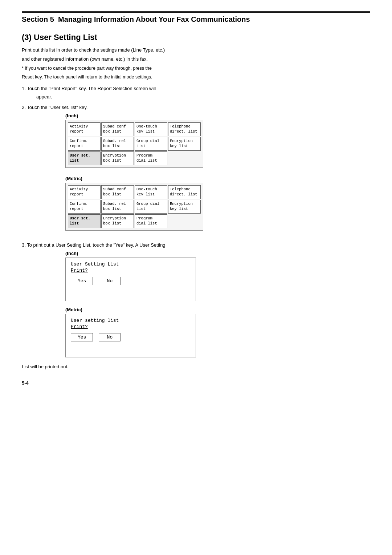  I want to click on metric-ui-panel-1: Activityreport Subad confbox list One-to…, so click(134, 207).